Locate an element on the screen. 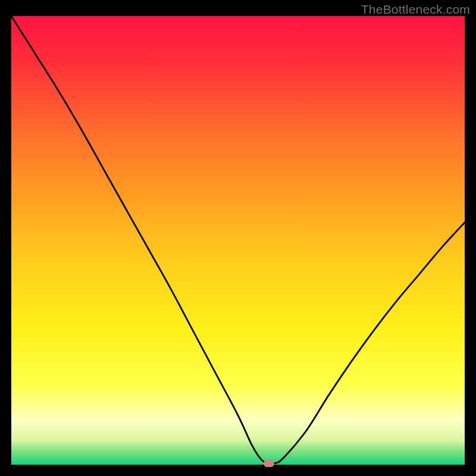 The height and width of the screenshot is (476, 476). optimal-point-marker is located at coordinates (269, 464).